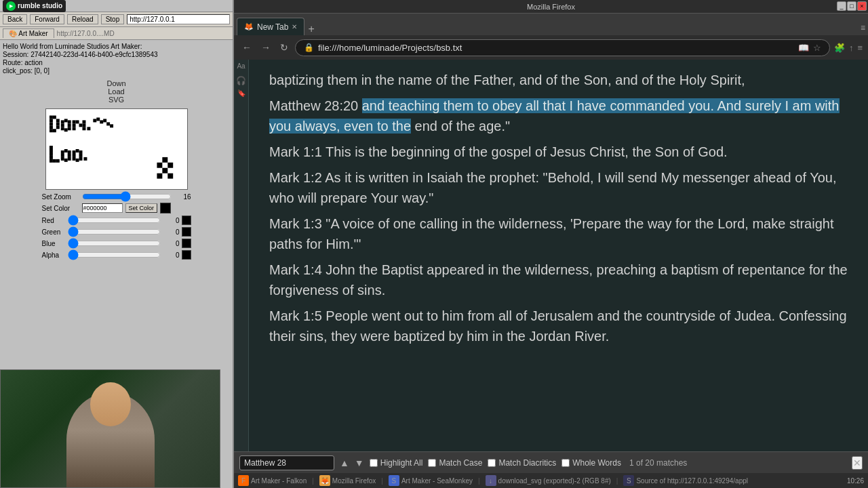 The image size is (868, 488). I want to click on red-label: Red, so click(54, 221).